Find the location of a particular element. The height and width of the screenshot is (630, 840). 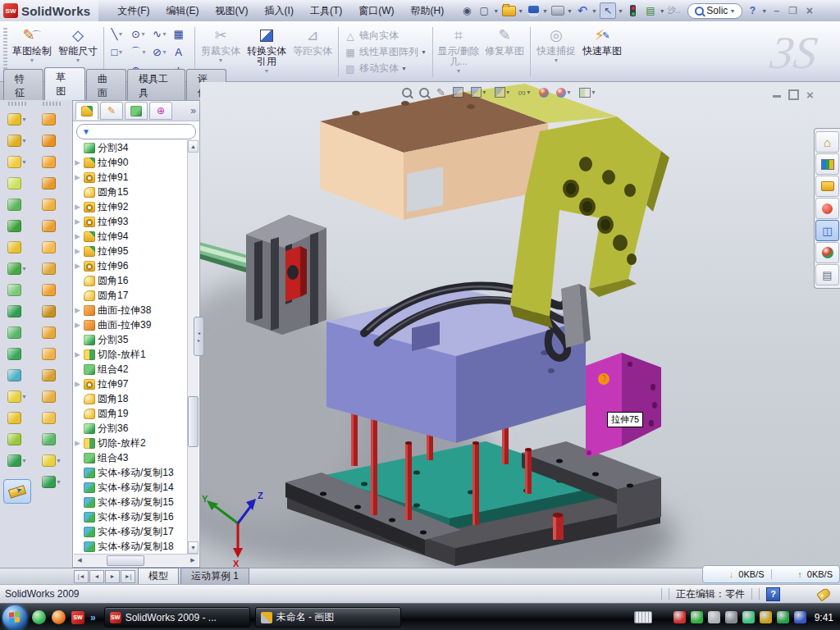

solidworks-resources-tab: ⌂ is located at coordinates (827, 142).